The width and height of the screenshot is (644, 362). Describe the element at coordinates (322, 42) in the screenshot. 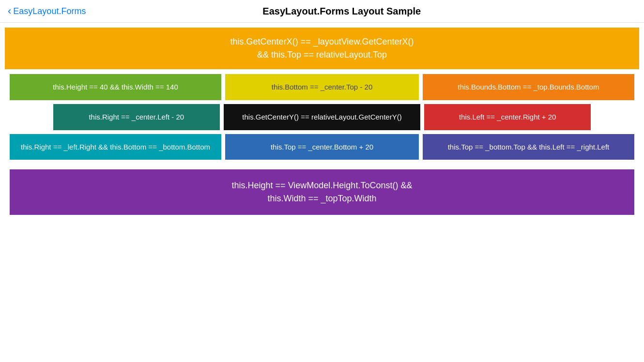

I see `banner-top-line1: this.GetCenterX() == _layoutView.GetCent…` at that location.